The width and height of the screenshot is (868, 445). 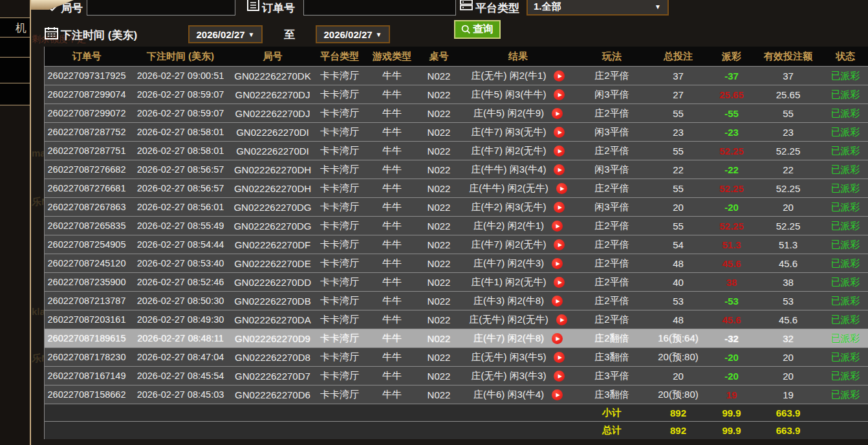 I want to click on cell-round: GN022262270DI, so click(x=273, y=151).